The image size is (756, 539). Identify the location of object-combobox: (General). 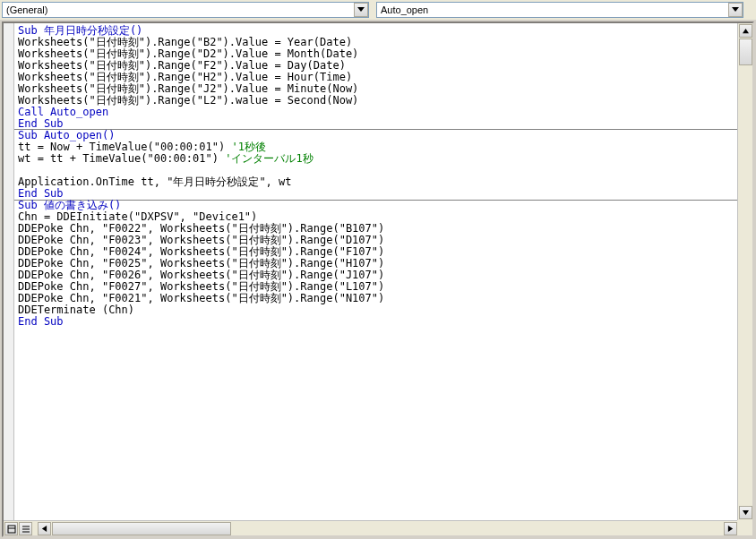
(185, 10).